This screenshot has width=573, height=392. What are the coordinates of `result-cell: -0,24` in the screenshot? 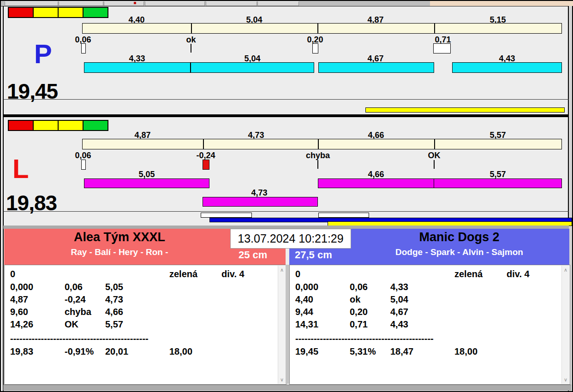 It's located at (75, 300).